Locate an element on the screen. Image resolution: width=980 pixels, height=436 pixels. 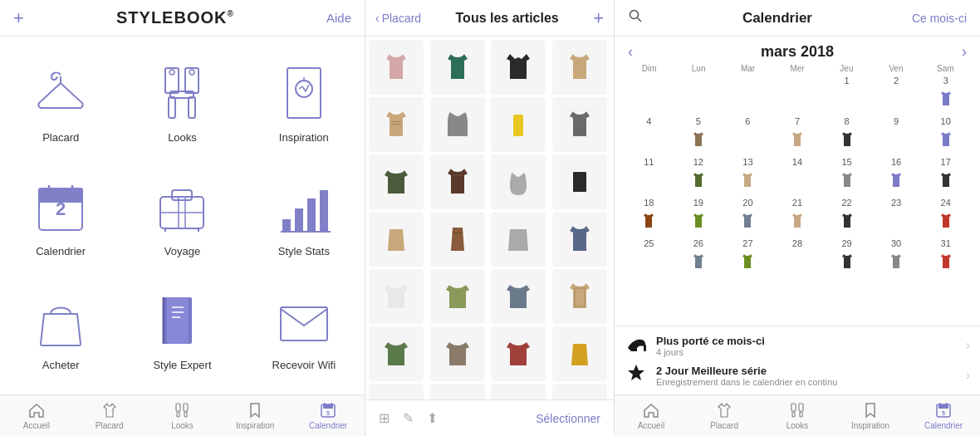
calendar-day: 16 is located at coordinates (897, 176).